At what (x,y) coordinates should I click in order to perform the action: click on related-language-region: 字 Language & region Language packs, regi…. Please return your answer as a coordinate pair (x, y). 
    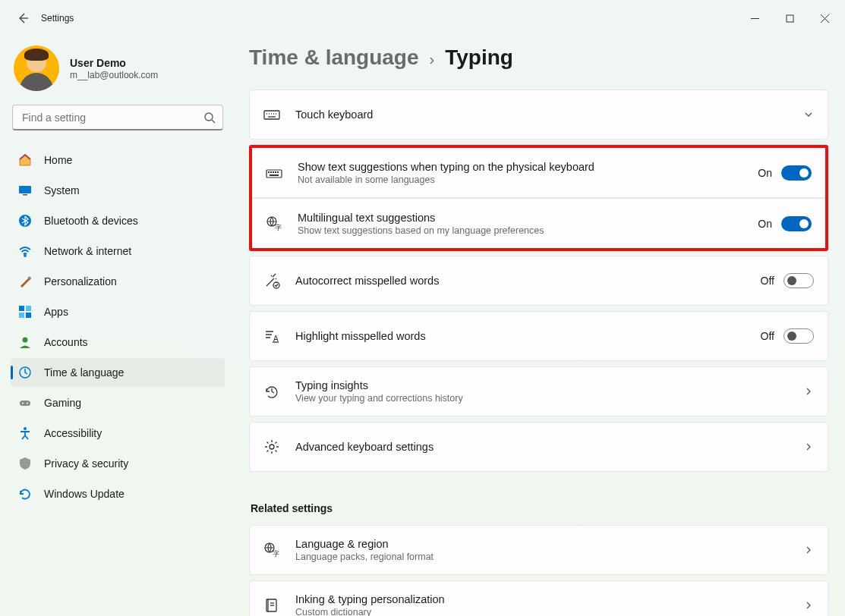
    Looking at the image, I should click on (539, 550).